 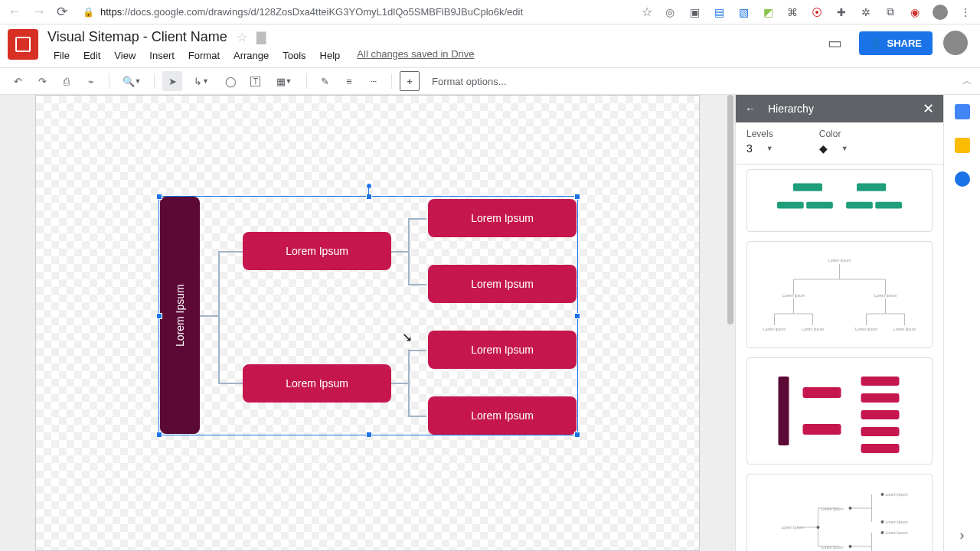 What do you see at coordinates (39, 12) in the screenshot?
I see `forward-button: →` at bounding box center [39, 12].